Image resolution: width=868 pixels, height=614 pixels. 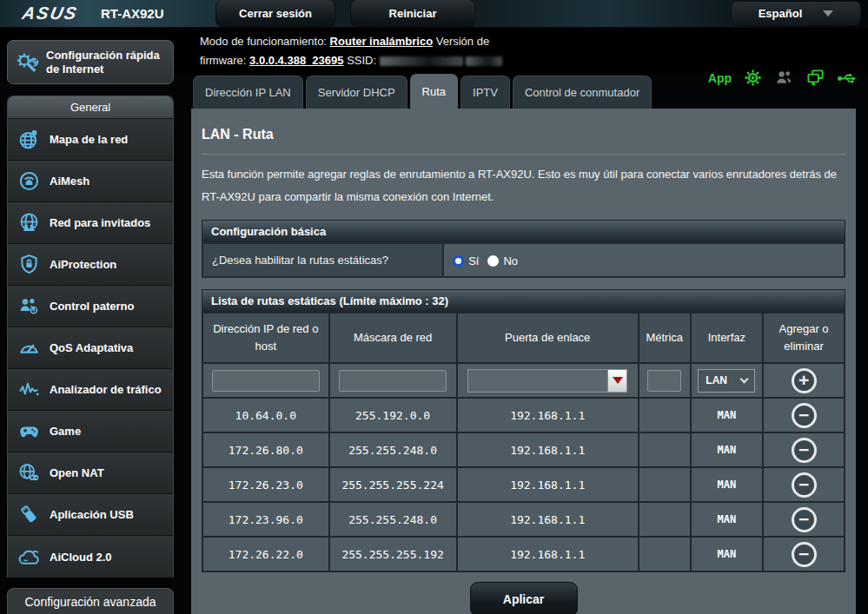 What do you see at coordinates (538, 380) in the screenshot?
I see `route-gateway-input` at bounding box center [538, 380].